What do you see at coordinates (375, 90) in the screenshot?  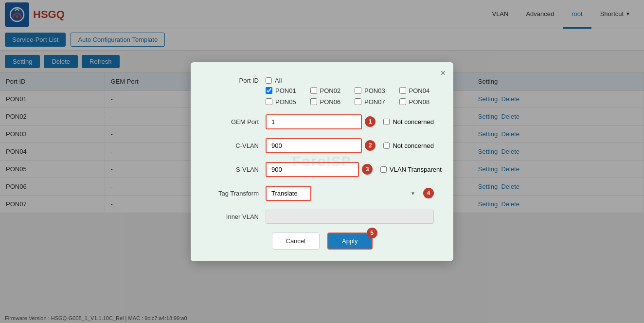 I see `pon-label: PON03` at bounding box center [375, 90].